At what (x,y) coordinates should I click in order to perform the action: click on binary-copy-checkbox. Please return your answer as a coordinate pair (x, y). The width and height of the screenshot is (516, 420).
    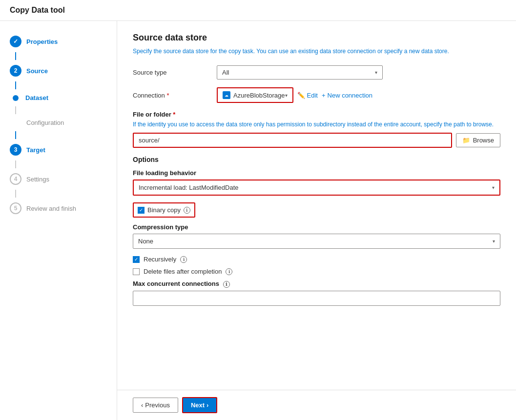
    Looking at the image, I should click on (141, 210).